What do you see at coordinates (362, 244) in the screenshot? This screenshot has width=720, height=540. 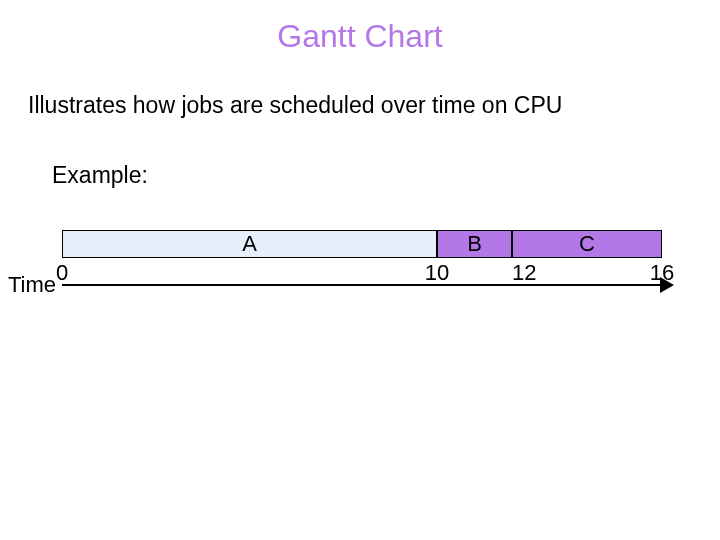 I see `gantt-bar-row: A B C` at bounding box center [362, 244].